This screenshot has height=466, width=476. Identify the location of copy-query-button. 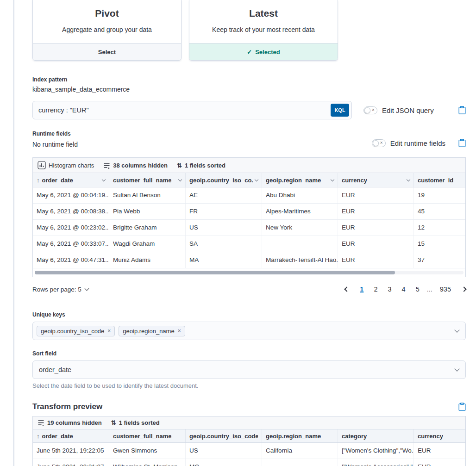
(462, 110).